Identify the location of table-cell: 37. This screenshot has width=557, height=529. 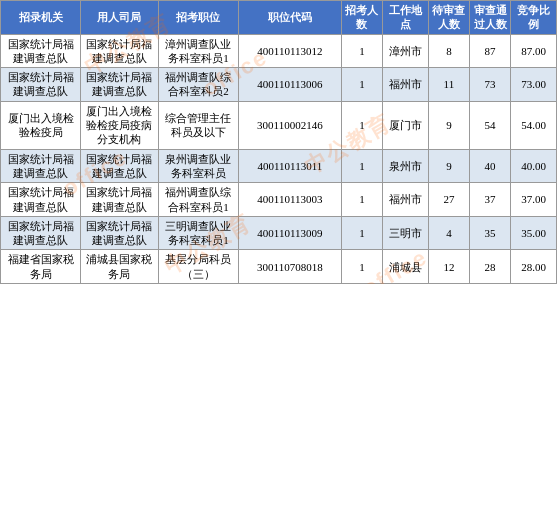
(490, 200).